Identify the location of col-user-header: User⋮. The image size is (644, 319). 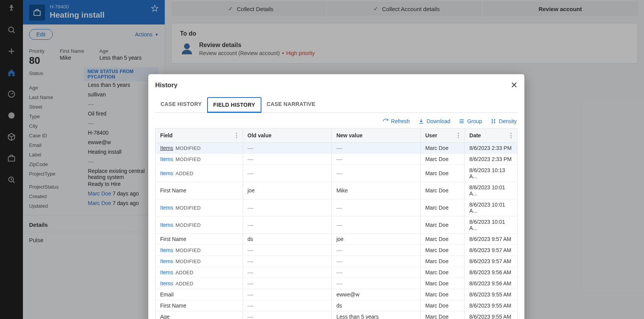
(443, 135).